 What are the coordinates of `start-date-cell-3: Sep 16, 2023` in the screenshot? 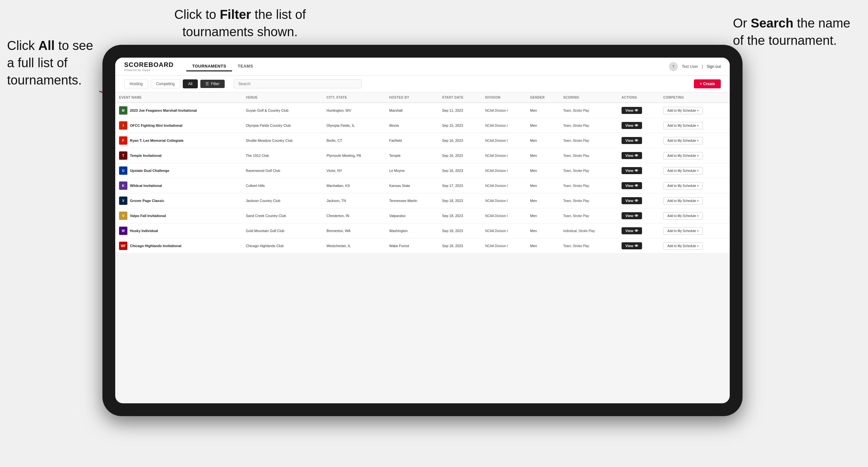 It's located at (460, 156).